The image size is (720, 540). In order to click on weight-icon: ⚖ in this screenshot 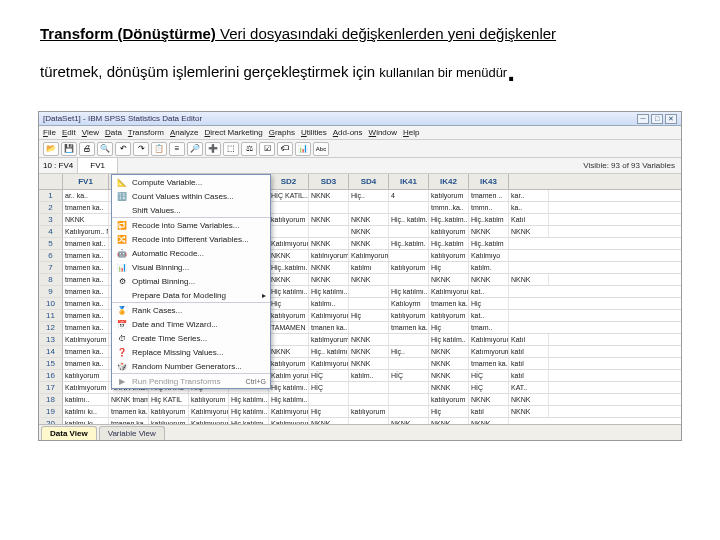, I will do `click(249, 149)`.